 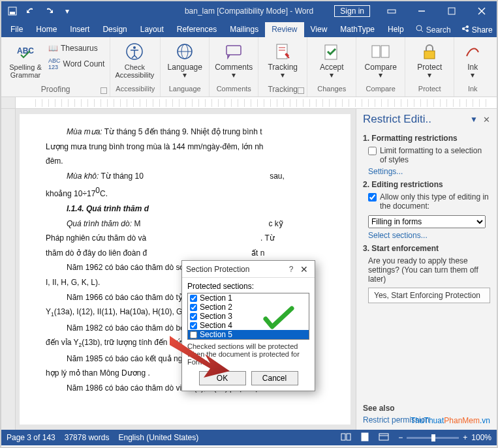 What do you see at coordinates (135, 90) in the screenshot?
I see `group-label: Accessibility` at bounding box center [135, 90].